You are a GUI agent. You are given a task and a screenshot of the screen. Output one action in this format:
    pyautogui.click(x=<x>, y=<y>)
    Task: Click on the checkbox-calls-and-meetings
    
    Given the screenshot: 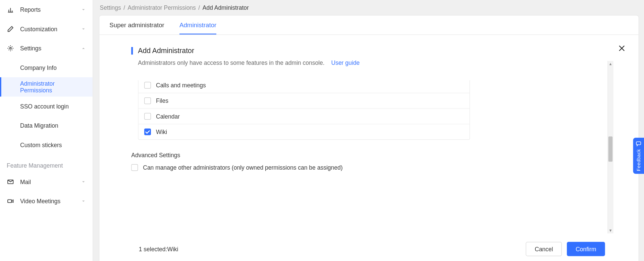 What is the action you would take?
    pyautogui.click(x=148, y=85)
    